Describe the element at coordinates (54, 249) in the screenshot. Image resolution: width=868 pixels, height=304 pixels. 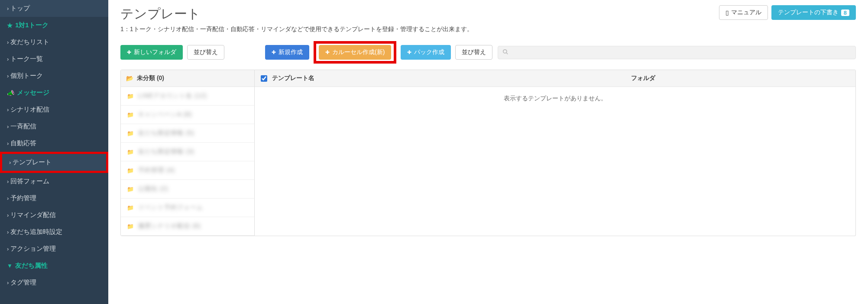
I see `sidebar-item-action-manage: ›アクション管理` at that location.